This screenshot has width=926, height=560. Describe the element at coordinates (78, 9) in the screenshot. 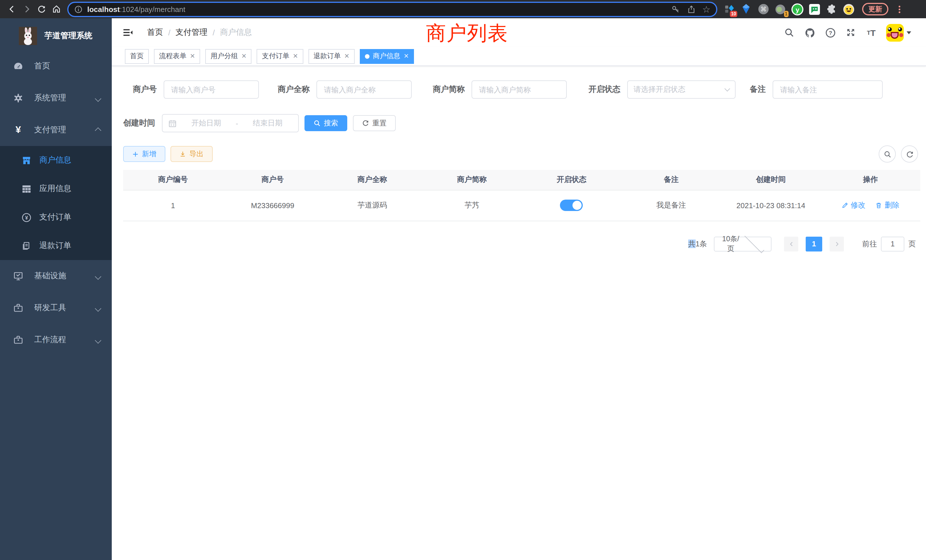

I see `site-info-icon` at that location.